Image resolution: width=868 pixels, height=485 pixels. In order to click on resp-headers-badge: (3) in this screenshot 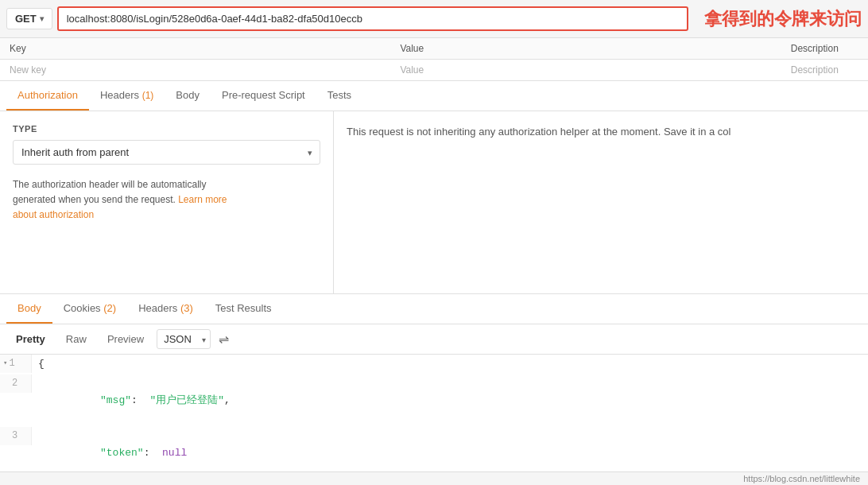, I will do `click(187, 308)`.